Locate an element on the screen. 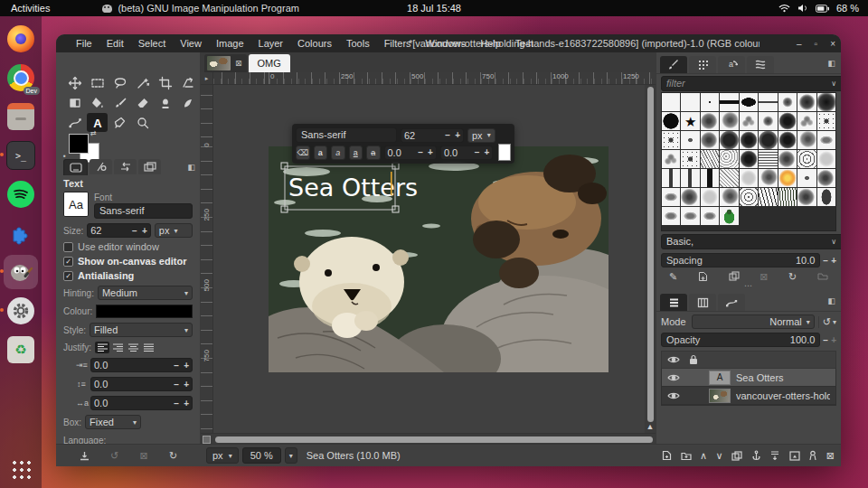 This screenshot has height=488, width=868. minimize-button: – is located at coordinates (799, 43).